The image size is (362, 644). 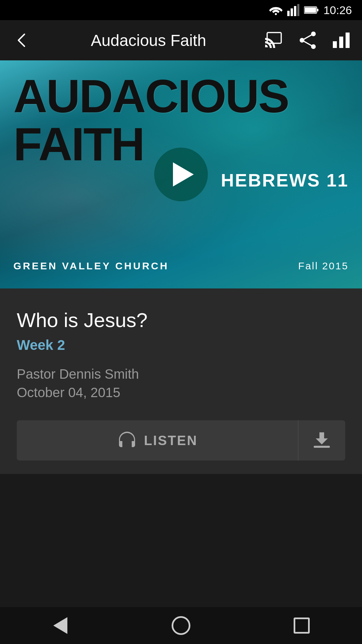 What do you see at coordinates (60, 626) in the screenshot?
I see `back-nav-button` at bounding box center [60, 626].